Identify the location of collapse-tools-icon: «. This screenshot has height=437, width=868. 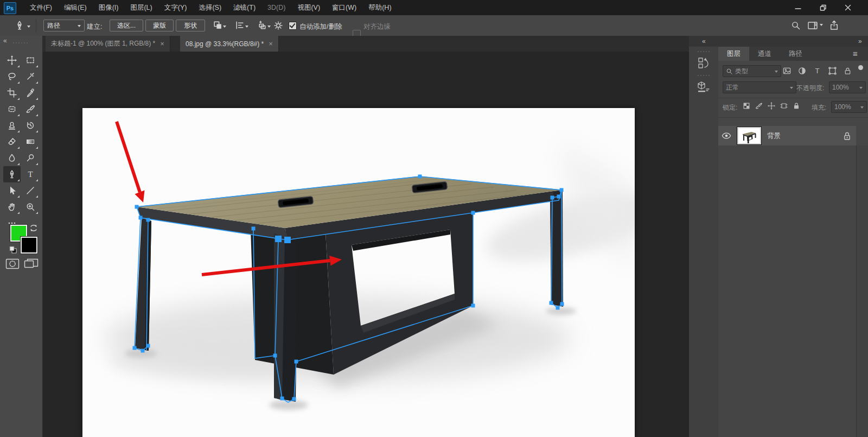
(5, 41).